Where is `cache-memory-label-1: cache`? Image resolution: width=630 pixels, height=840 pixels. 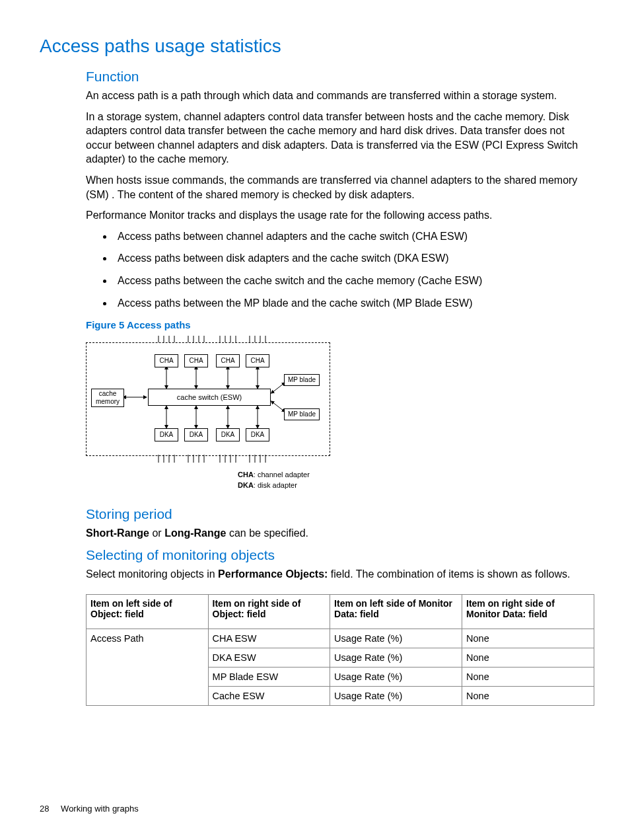 cache-memory-label-1: cache is located at coordinates (108, 394).